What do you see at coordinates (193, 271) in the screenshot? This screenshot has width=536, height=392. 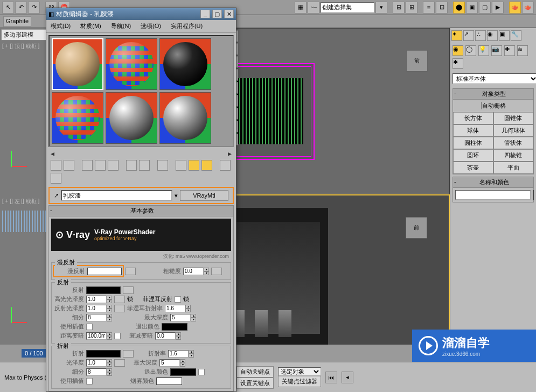 I see `roughness-input` at bounding box center [193, 271].